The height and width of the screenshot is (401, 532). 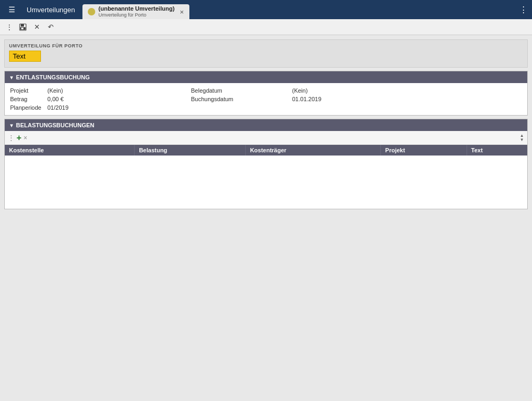 What do you see at coordinates (92, 12) in the screenshot?
I see `tab-icon` at bounding box center [92, 12].